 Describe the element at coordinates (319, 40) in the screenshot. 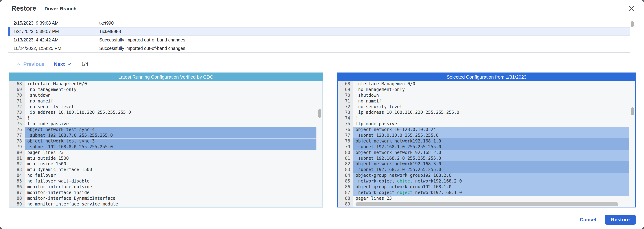

I see `table-row: 1/13/2023, 4:42:42 AMSuccessfully import…` at that location.